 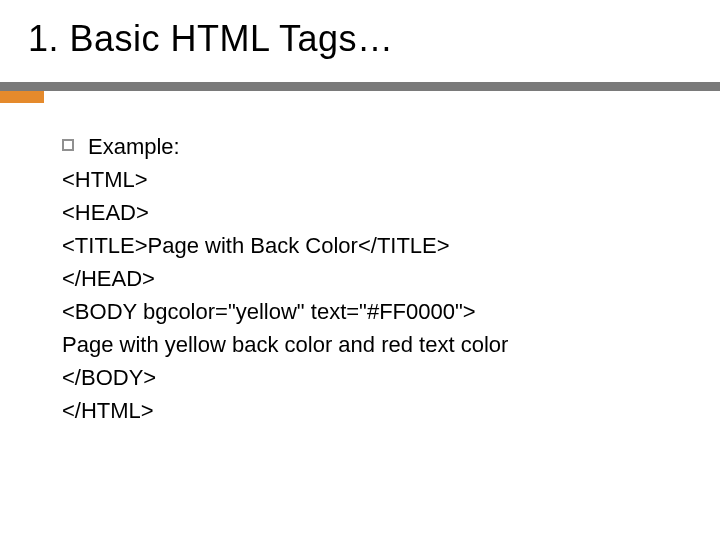 What do you see at coordinates (371, 212) in the screenshot?
I see `code-line: <HEAD>` at bounding box center [371, 212].